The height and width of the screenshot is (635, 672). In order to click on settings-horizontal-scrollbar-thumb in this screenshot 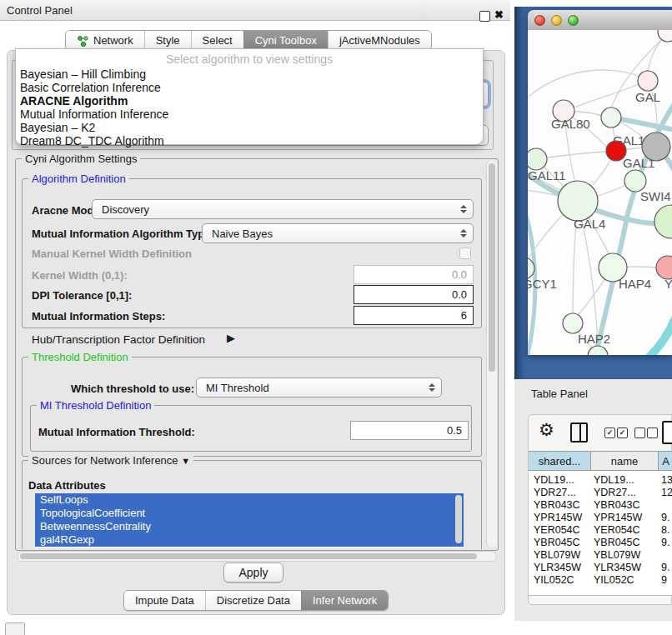, I will do `click(248, 557)`.